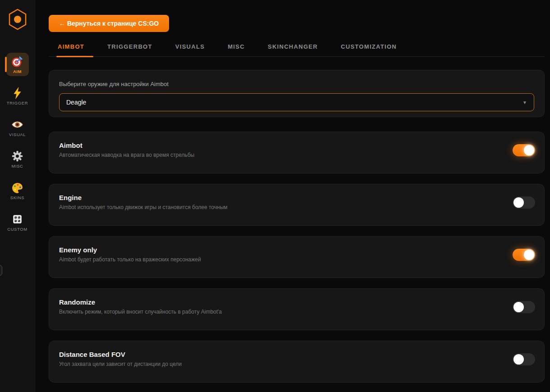  I want to click on tab-aimbot: AIMBOT, so click(76, 50).